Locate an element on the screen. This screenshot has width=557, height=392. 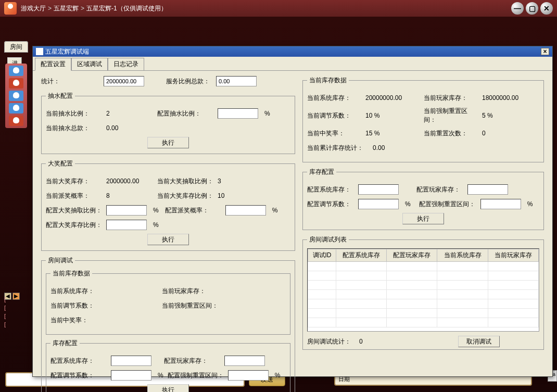
breadcrumb: 游戏大厅>五星宏辉>五星宏辉-1（仅供调试使用） is located at coordinates (266, 8).